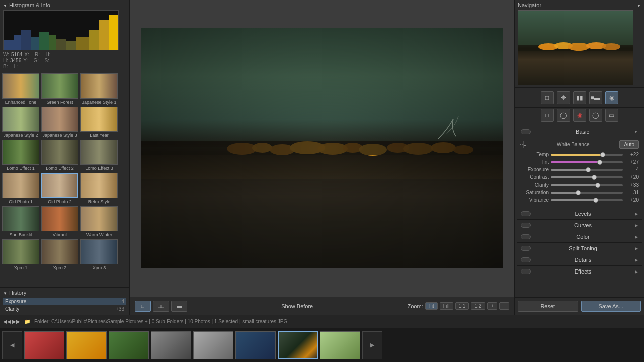 The image size is (644, 362). What do you see at coordinates (64, 309) in the screenshot?
I see `history-item: Clarity+33` at bounding box center [64, 309].